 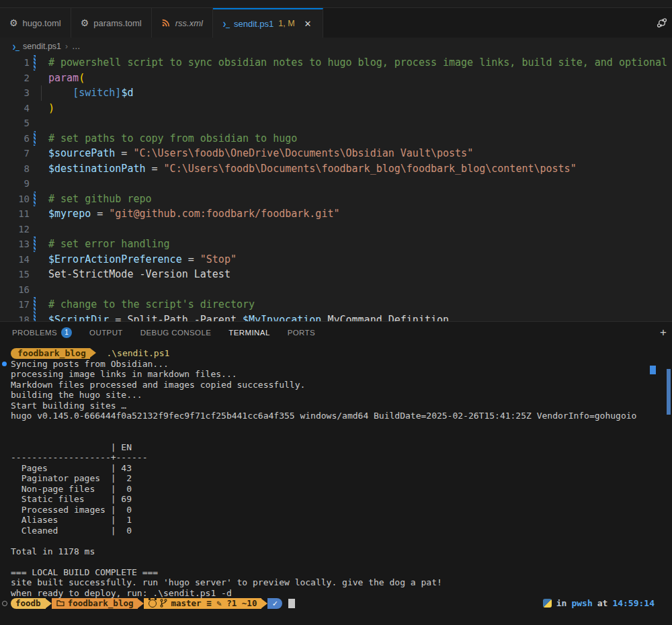 I want to click on terminal-output-line: site built successfully. run 'hugo serve…, so click(x=336, y=583).